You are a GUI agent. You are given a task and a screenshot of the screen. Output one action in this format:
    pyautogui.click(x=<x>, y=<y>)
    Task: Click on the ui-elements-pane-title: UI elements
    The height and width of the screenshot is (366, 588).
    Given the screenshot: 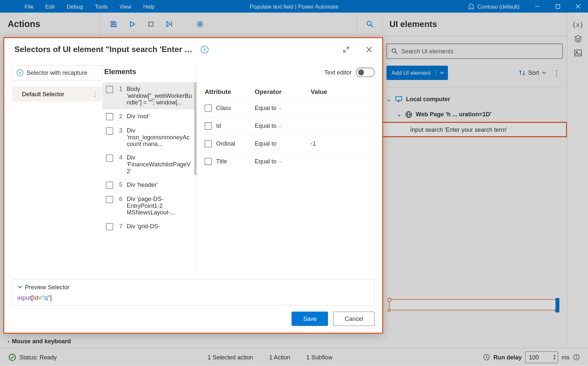 What is the action you would take?
    pyautogui.click(x=413, y=24)
    